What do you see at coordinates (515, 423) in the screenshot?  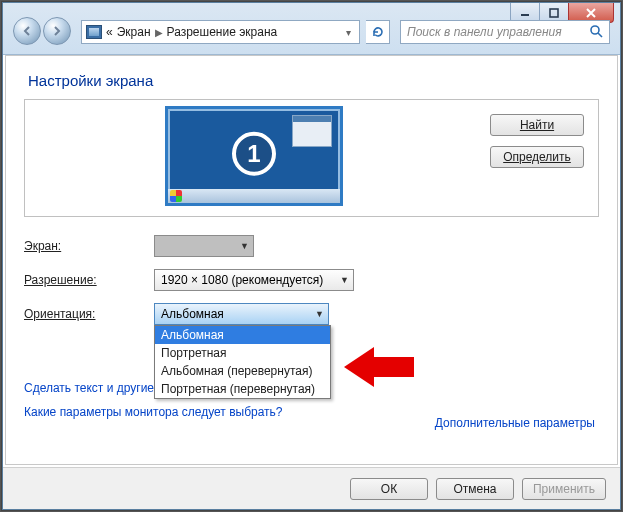 I see `advanced-settings-link: Дополнительные параметры` at bounding box center [515, 423].